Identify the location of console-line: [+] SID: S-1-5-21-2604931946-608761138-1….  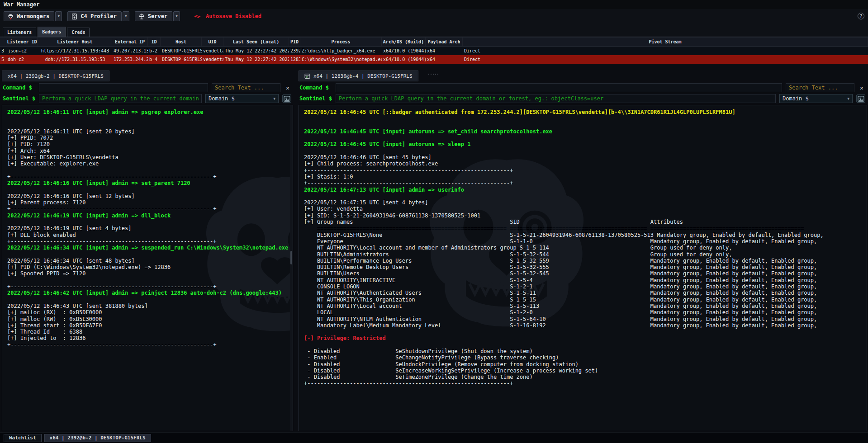
(585, 216).